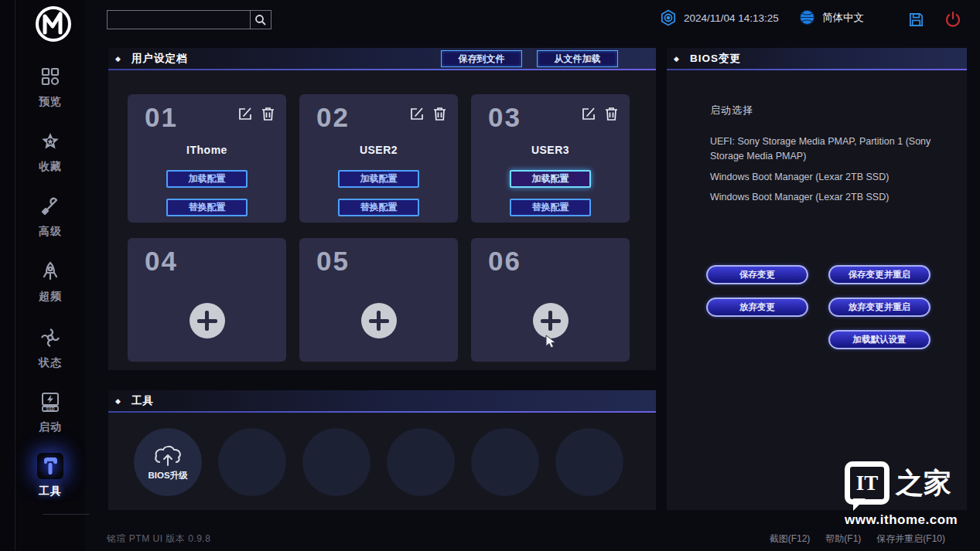  I want to click on hammer-tools-icon, so click(50, 466).